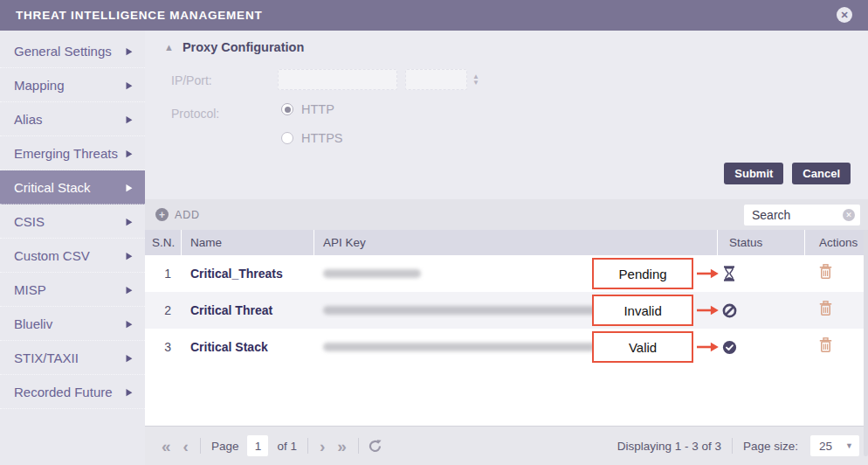 This screenshot has height=465, width=868. What do you see at coordinates (72, 358) in the screenshot?
I see `sidebar-item-stix-taxii: STIX/TAXII ▶` at bounding box center [72, 358].